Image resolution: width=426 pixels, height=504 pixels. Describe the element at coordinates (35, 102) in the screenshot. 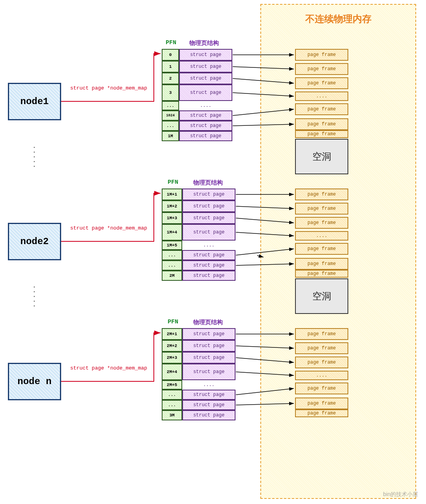

I see `node1-box: node1` at that location.